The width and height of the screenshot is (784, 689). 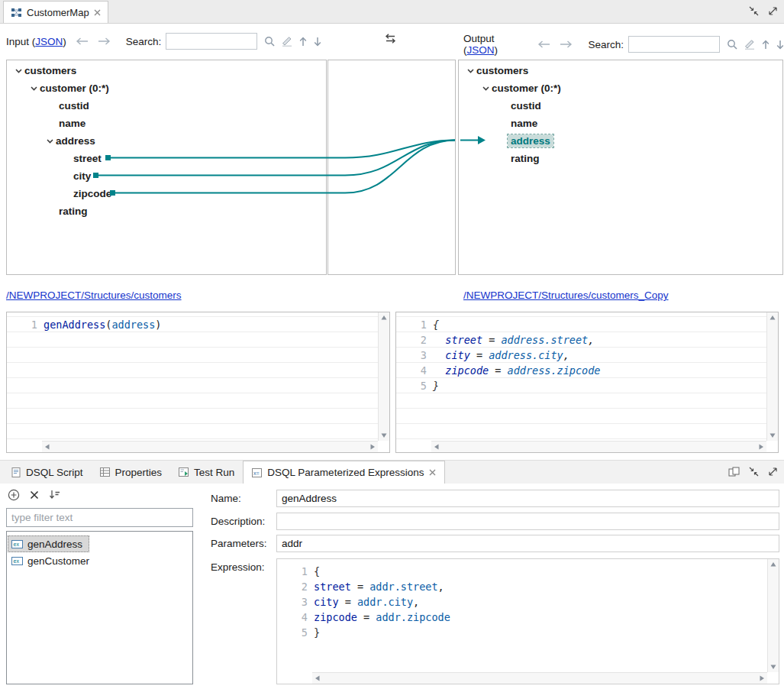 What do you see at coordinates (481, 50) in the screenshot?
I see `output-json-link: JSON` at bounding box center [481, 50].